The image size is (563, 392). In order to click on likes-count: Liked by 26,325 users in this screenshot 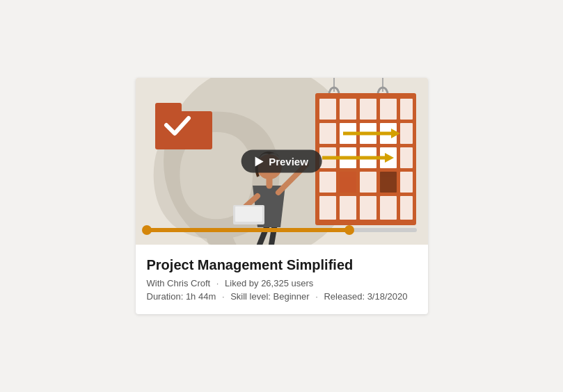, I will do `click(269, 284)`.